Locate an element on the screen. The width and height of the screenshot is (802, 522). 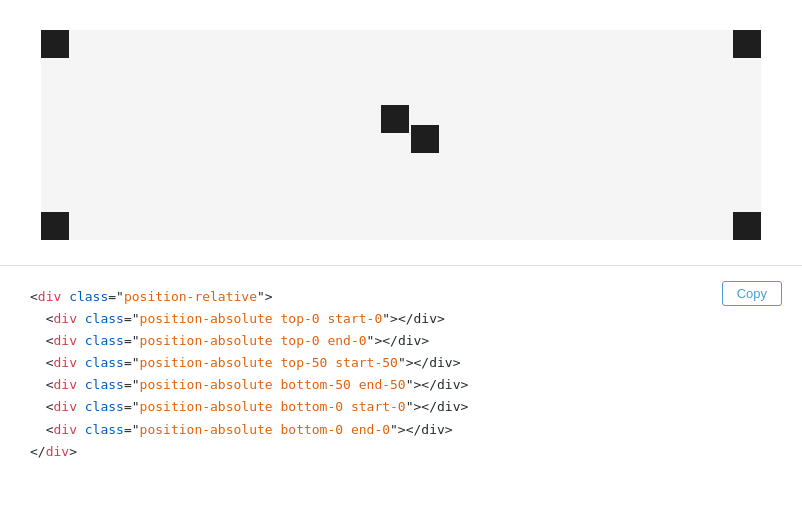
code-line: </div> is located at coordinates (401, 452).